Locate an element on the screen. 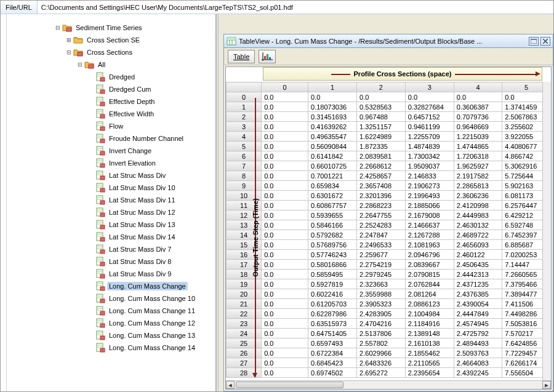 The image size is (554, 392). table-row: 90.00.6598342.36574082.19062732.28658135… is located at coordinates (389, 186).